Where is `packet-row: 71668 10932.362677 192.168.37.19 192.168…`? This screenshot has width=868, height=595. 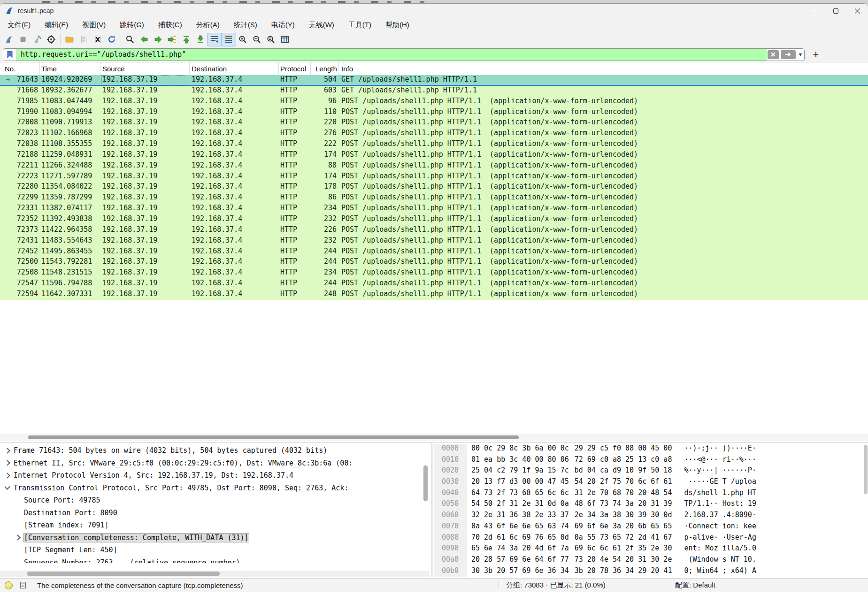
packet-row: 71668 10932.362677 192.168.37.19 192.168… is located at coordinates (434, 91).